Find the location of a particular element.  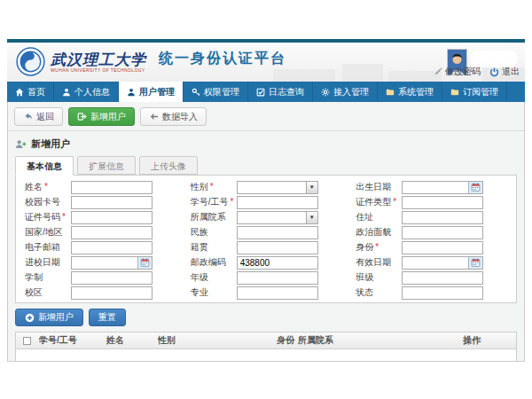

tab-upload-avatar: 上传头像 is located at coordinates (168, 165).